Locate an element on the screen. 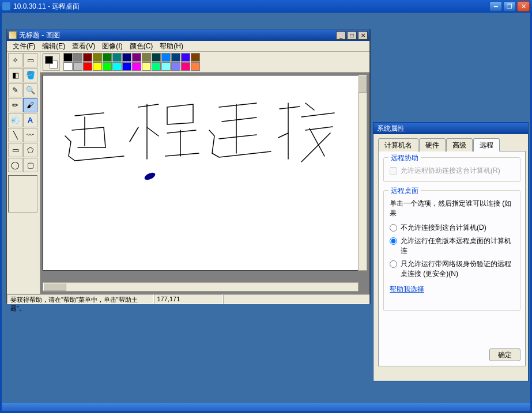 This screenshot has width=532, height=413. tool-fill: 🪣 is located at coordinates (30, 75).